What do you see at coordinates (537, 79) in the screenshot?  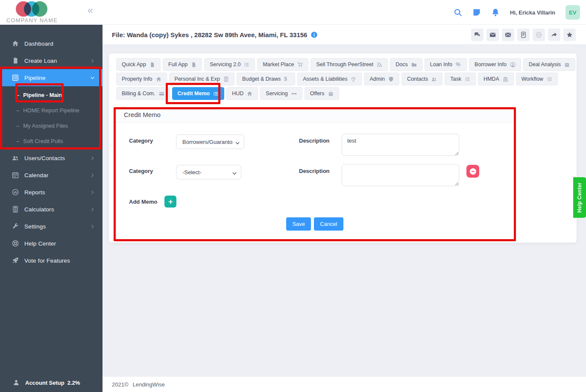 I see `tab-workflow: Workflow` at bounding box center [537, 79].